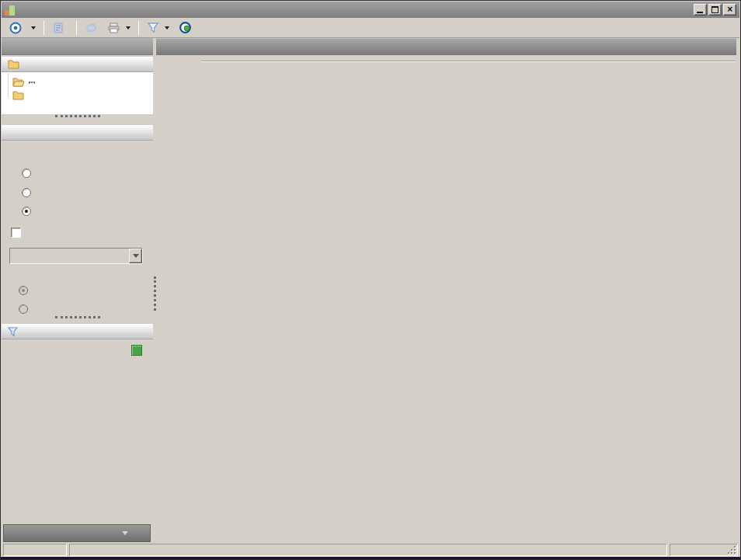 The width and height of the screenshot is (741, 560). I want to click on bullseye-icon, so click(16, 28).